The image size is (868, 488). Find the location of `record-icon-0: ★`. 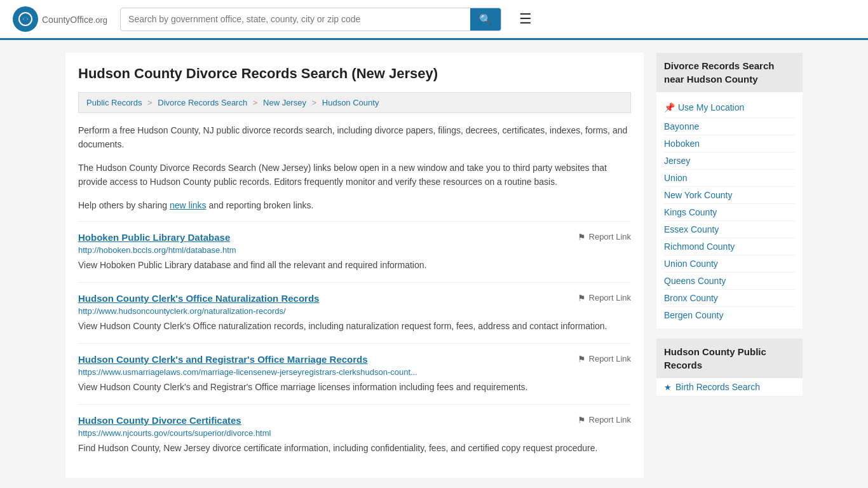

record-icon-0: ★ is located at coordinates (668, 388).